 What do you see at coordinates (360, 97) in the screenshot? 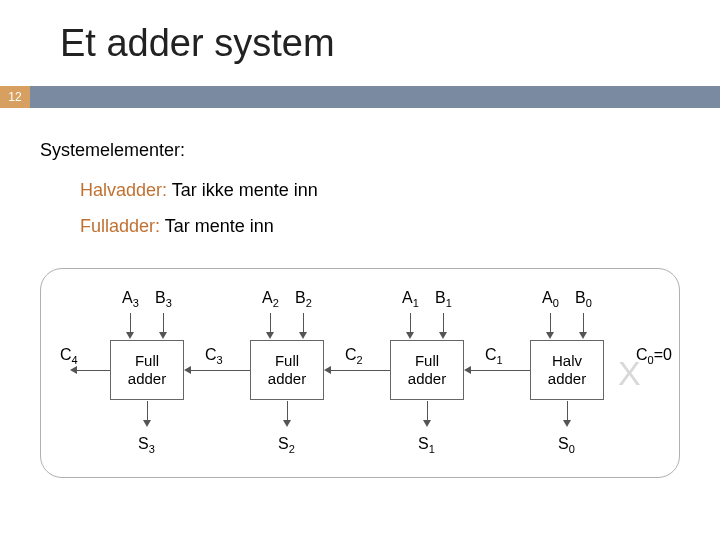
I see `page-ribbon: 12` at bounding box center [360, 97].